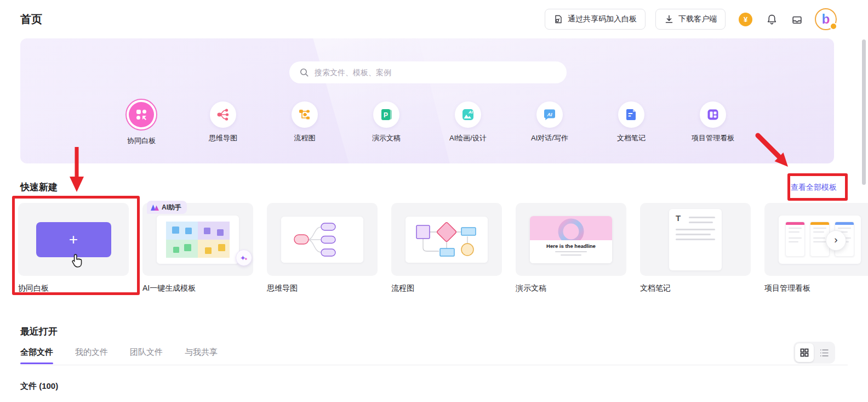 This screenshot has height=402, width=868. Describe the element at coordinates (201, 355) in the screenshot. I see `tab-shared-with-me: 与我共享` at that location.